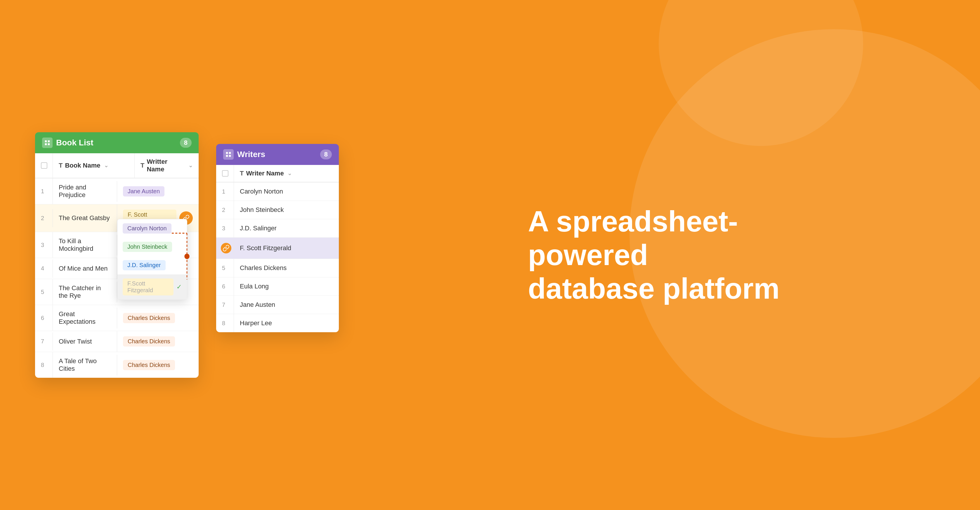 This screenshot has height=510, width=980. Describe the element at coordinates (326, 154) in the screenshot. I see `writers-count: 8` at that location.